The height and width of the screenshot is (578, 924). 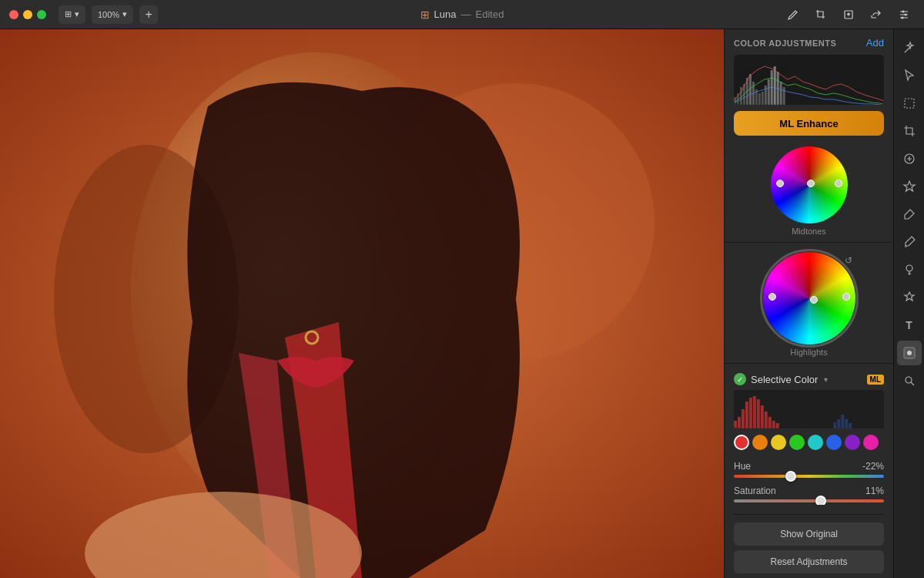 What do you see at coordinates (849, 15) in the screenshot?
I see `export-btn` at bounding box center [849, 15].